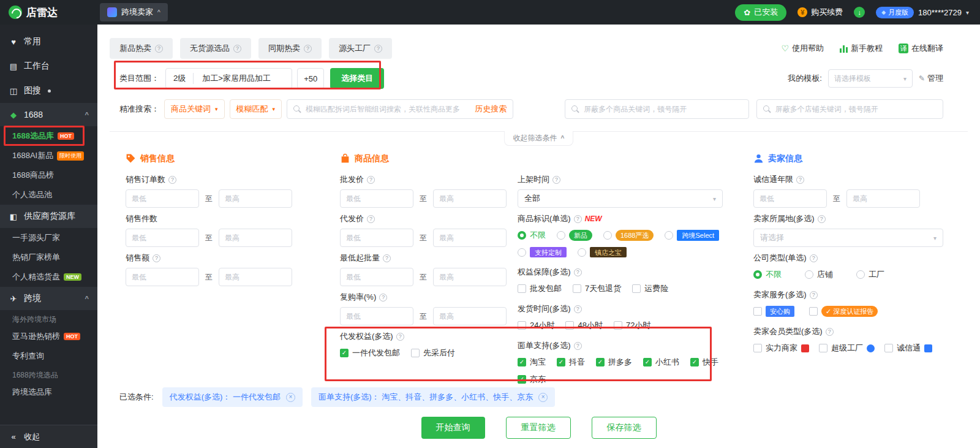 This screenshot has height=448, width=980. What do you see at coordinates (908, 348) in the screenshot?
I see `option-chengxintong: 诚信通` at bounding box center [908, 348].